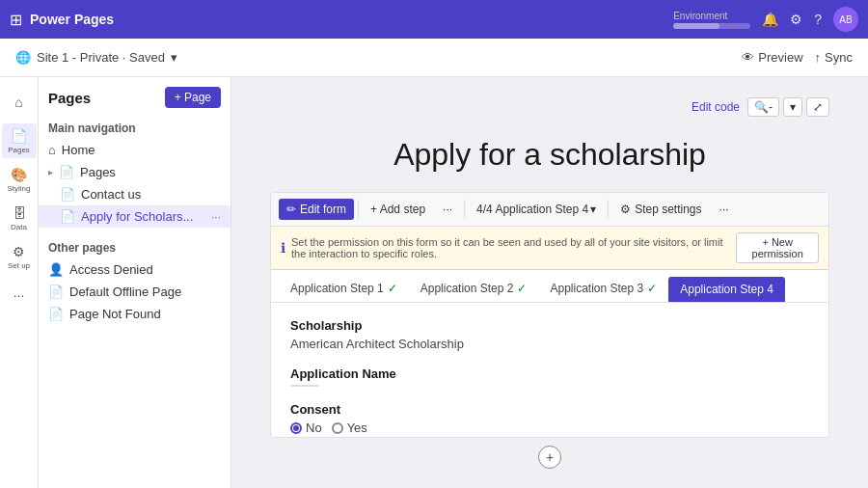  Describe the element at coordinates (174, 58) in the screenshot. I see `chevron-down-icon: ▾` at that location.